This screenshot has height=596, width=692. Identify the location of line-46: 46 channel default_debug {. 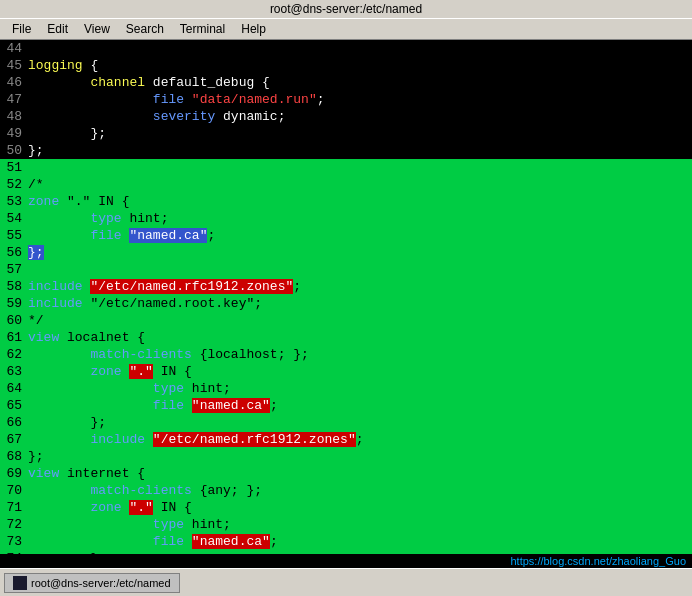
(346, 82).